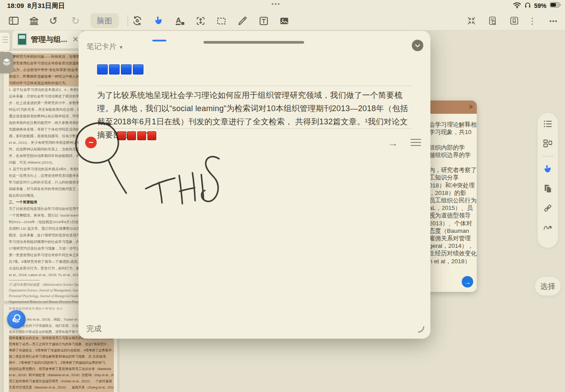  Describe the element at coordinates (548, 169) in the screenshot. I see `hand-tool-sidebar-button` at that location.